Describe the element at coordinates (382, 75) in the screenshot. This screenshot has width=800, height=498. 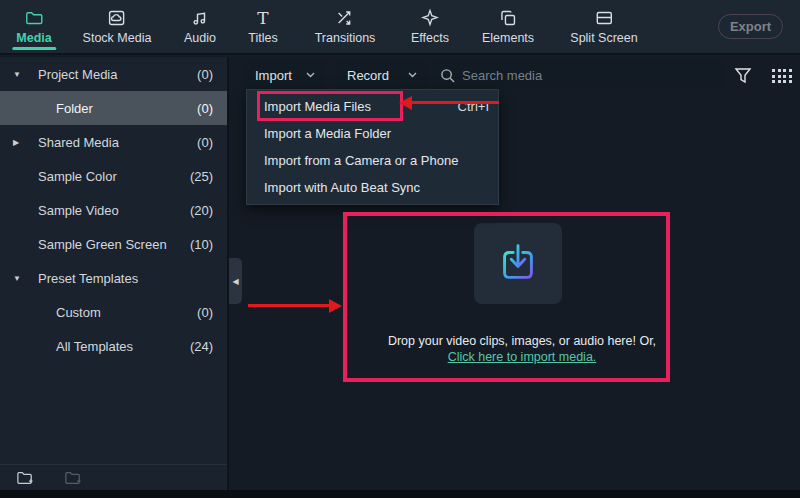
I see `record-dropdown-button: Record` at that location.